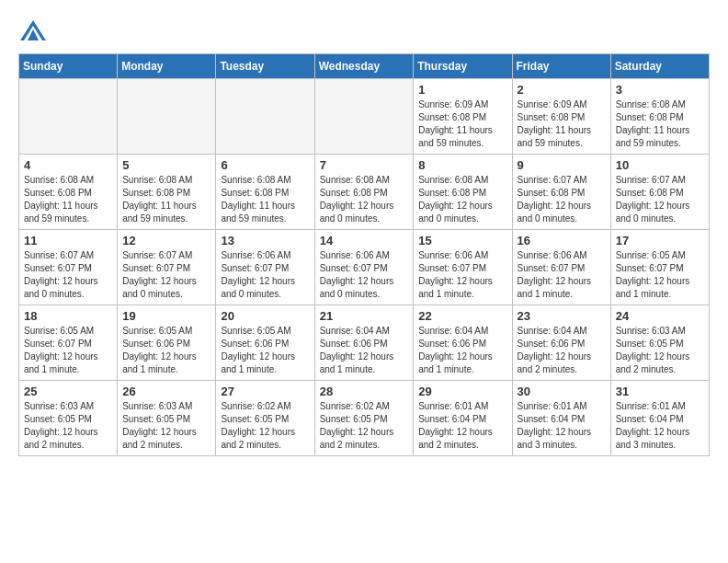 The image size is (728, 563). Describe the element at coordinates (364, 66) in the screenshot. I see `day-header: Wednesday` at that location.